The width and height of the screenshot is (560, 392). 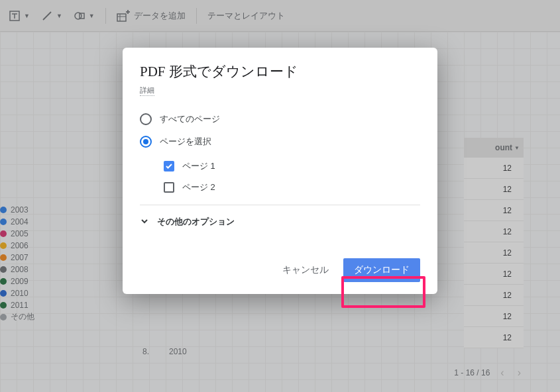 I want to click on download-button: ダウンロード, so click(x=382, y=270).